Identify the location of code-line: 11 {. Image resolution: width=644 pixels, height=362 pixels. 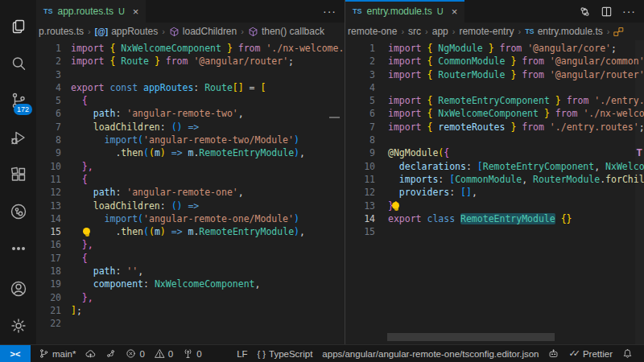
(190, 179).